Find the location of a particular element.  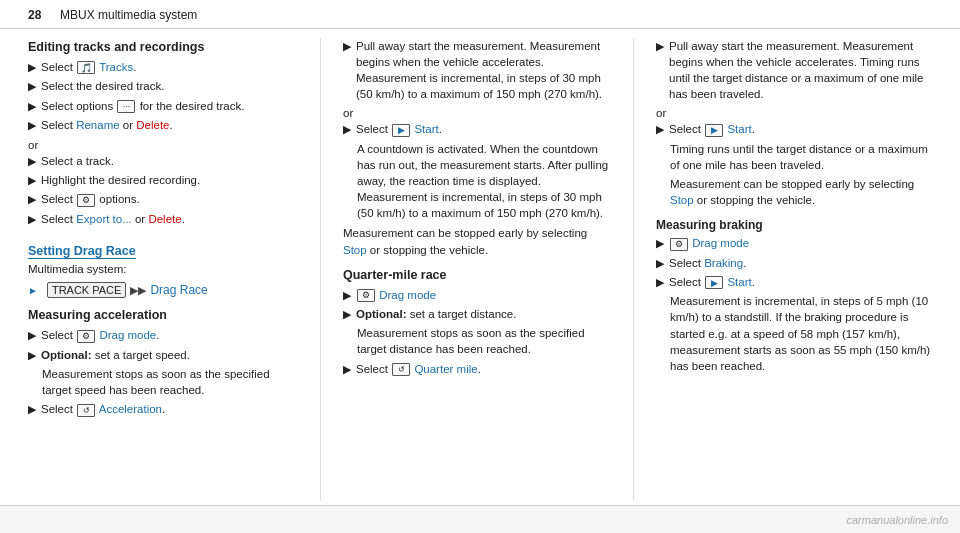

countdown-text: A countdown is activated. When the count… is located at coordinates (484, 181).